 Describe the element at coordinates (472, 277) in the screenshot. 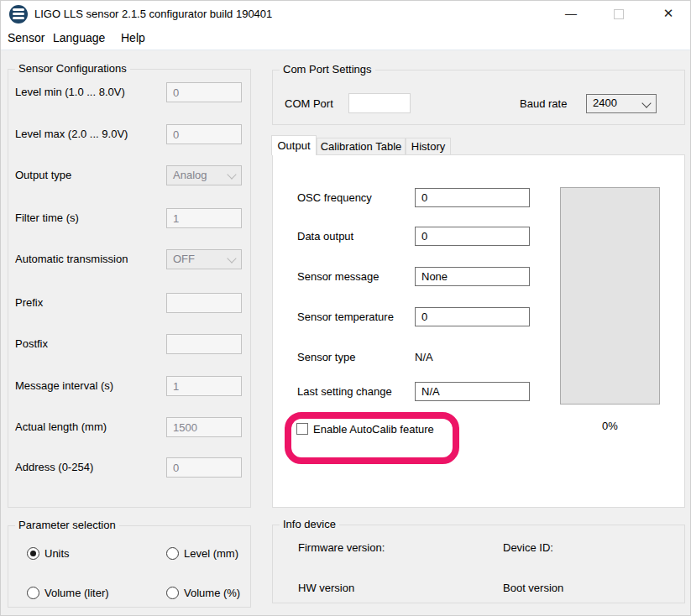

I see `sensor-message-input` at that location.